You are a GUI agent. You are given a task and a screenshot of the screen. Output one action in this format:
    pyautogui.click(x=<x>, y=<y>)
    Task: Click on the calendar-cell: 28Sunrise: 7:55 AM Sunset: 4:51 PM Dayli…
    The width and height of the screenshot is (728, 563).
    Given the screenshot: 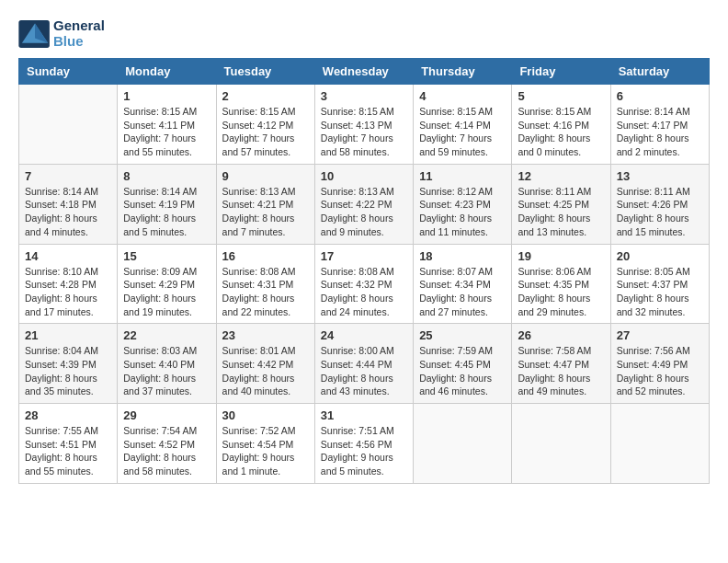 What is the action you would take?
    pyautogui.click(x=68, y=443)
    